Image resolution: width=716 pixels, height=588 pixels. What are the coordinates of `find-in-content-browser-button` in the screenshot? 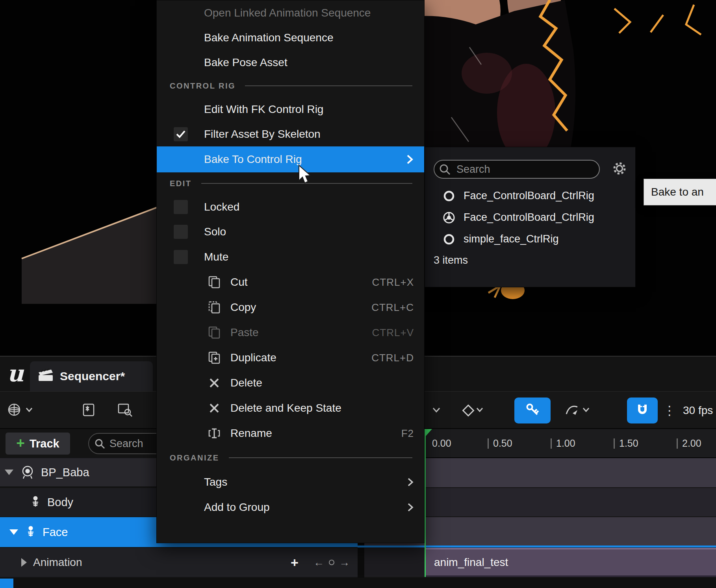 It's located at (125, 410).